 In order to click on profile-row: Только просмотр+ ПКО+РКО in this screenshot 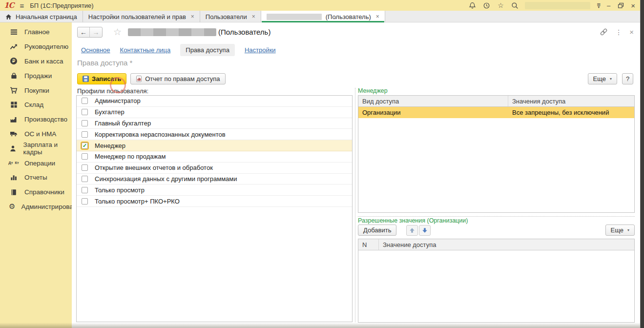, I will do `click(214, 201)`.